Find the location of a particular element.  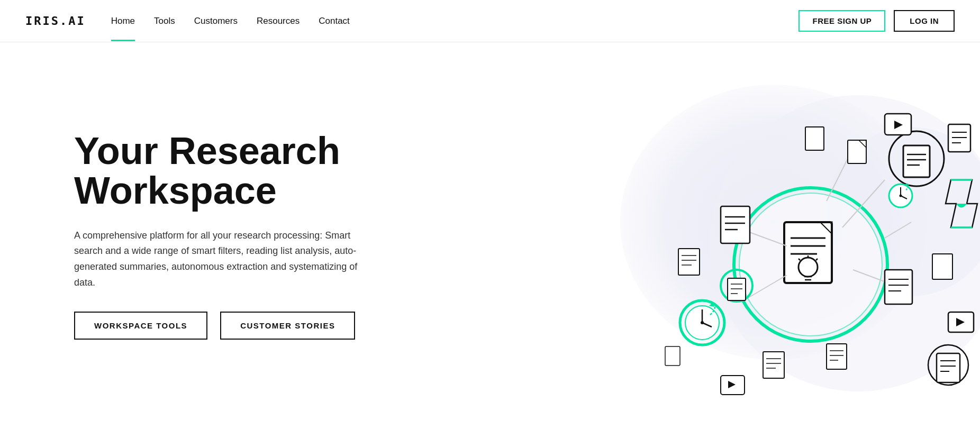

hero-title: Your Research Workspace is located at coordinates (222, 171).